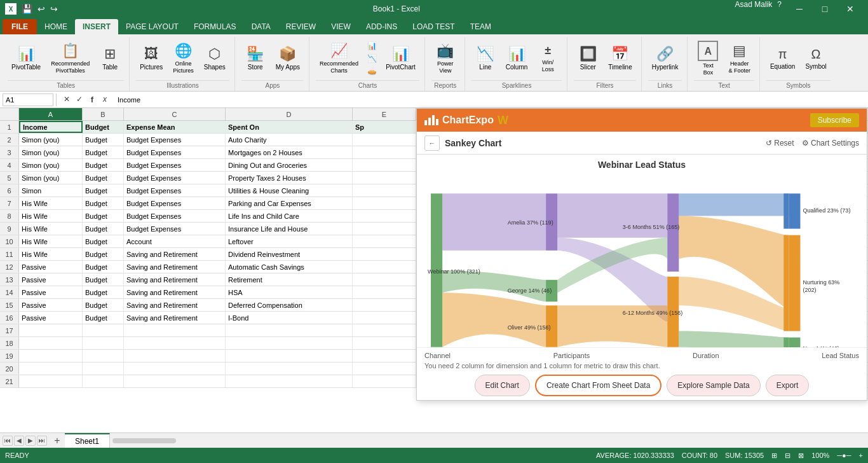 The width and height of the screenshot is (868, 463). Describe the element at coordinates (51, 242) in the screenshot. I see `cell-10-A: His Wife` at that location.